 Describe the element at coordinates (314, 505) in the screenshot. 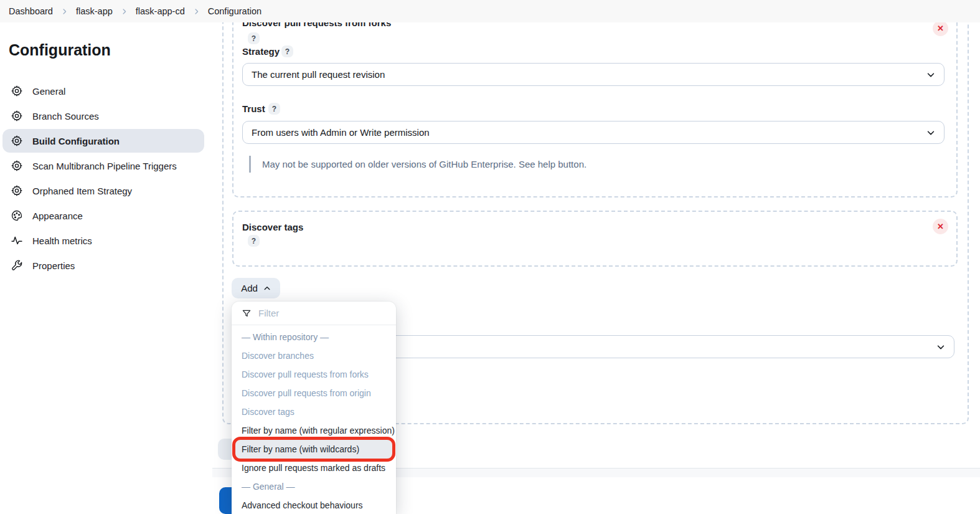

I see `menu-item-advanced-checkout: Advanced checkout behaviours` at that location.